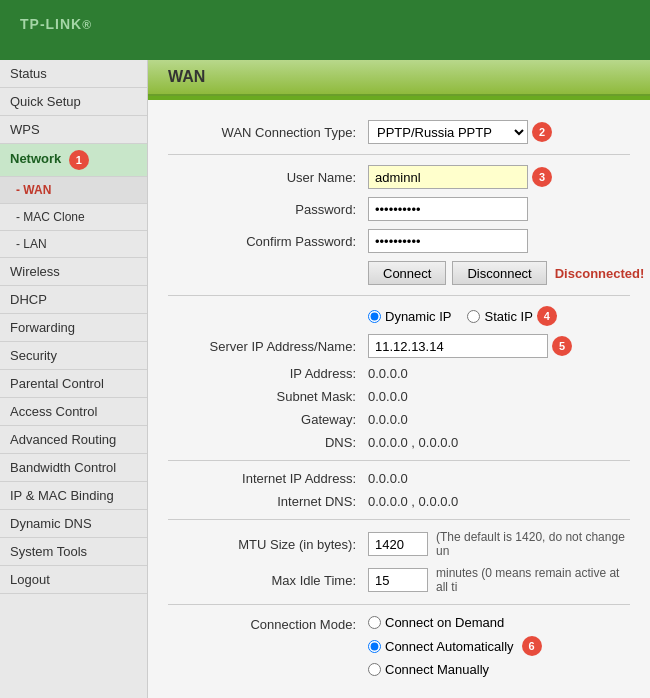  Describe the element at coordinates (79, 160) in the screenshot. I see `annotation-1: 1` at that location.